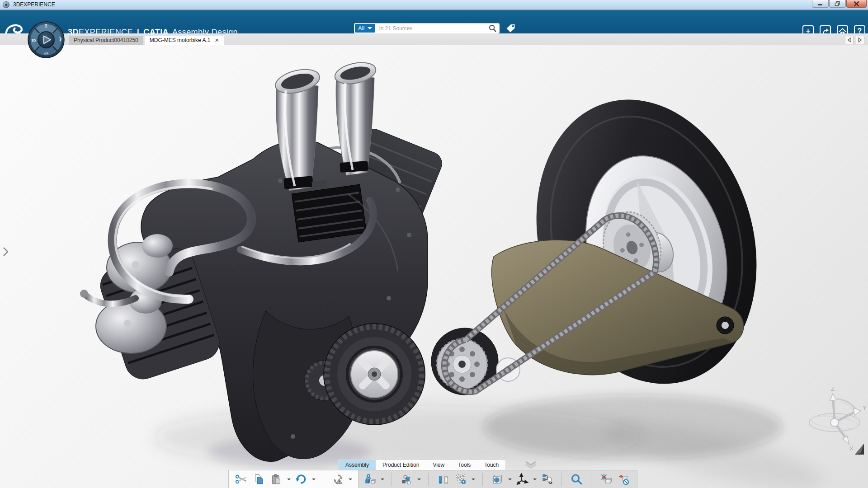  Describe the element at coordinates (361, 28) in the screenshot. I see `search-scope-value: All` at that location.